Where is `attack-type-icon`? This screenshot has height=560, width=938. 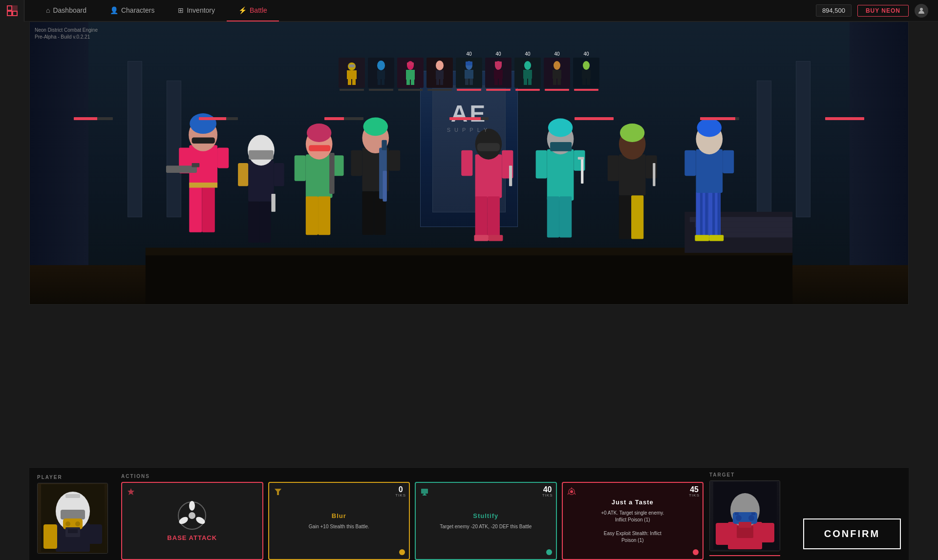
attack-type-icon is located at coordinates (131, 492).